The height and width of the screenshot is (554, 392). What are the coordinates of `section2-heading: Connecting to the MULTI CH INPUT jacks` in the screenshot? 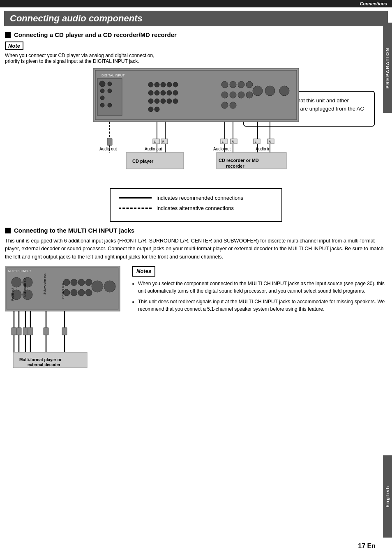 It's located at (196, 230).